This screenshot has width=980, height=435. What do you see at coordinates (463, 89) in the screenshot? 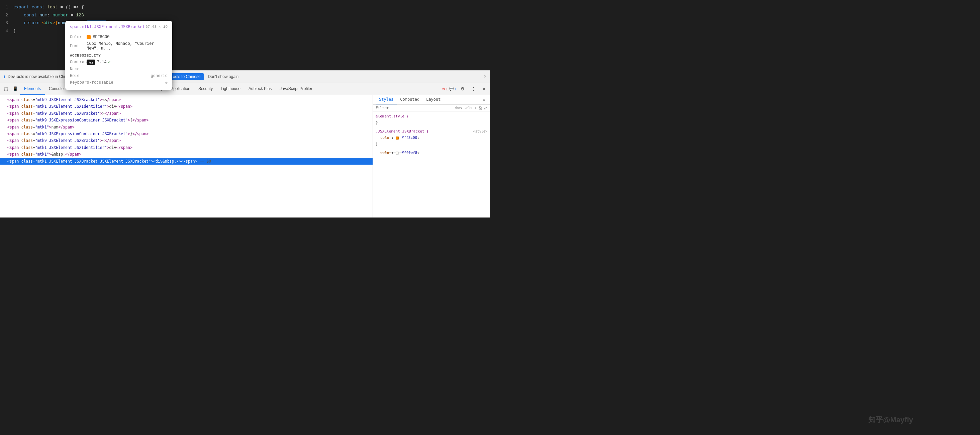
I see `settings-button: ⚙` at bounding box center [463, 89].